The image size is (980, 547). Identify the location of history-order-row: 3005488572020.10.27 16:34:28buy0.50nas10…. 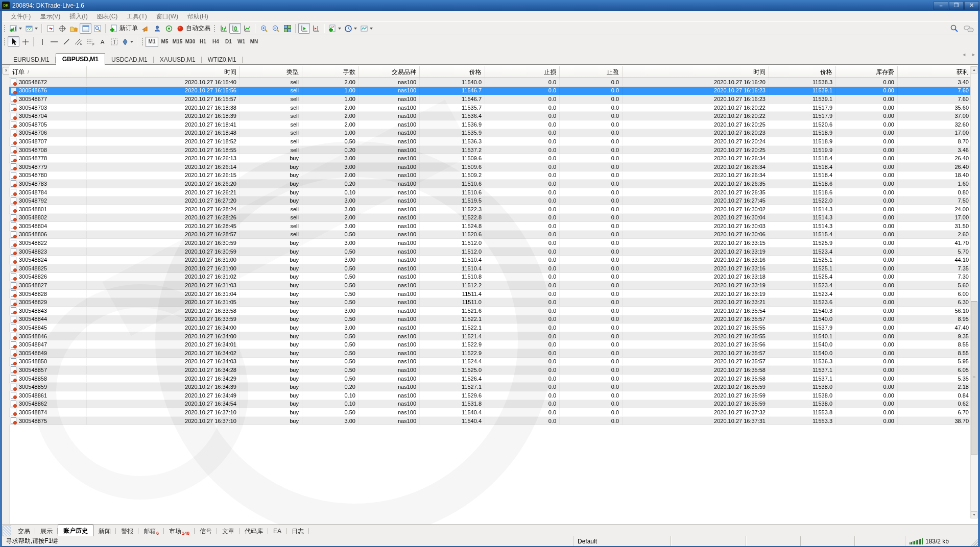
(491, 370).